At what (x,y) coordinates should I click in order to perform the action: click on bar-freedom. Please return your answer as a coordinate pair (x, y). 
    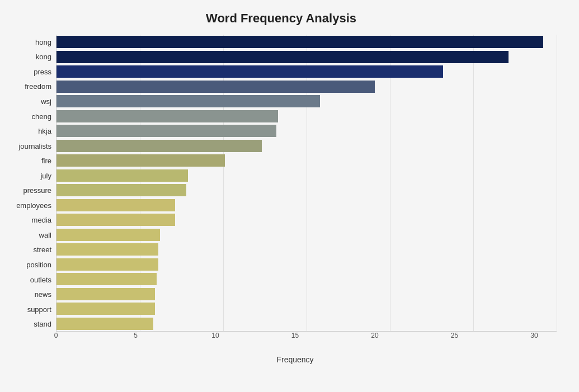
    Looking at the image, I should click on (216, 87).